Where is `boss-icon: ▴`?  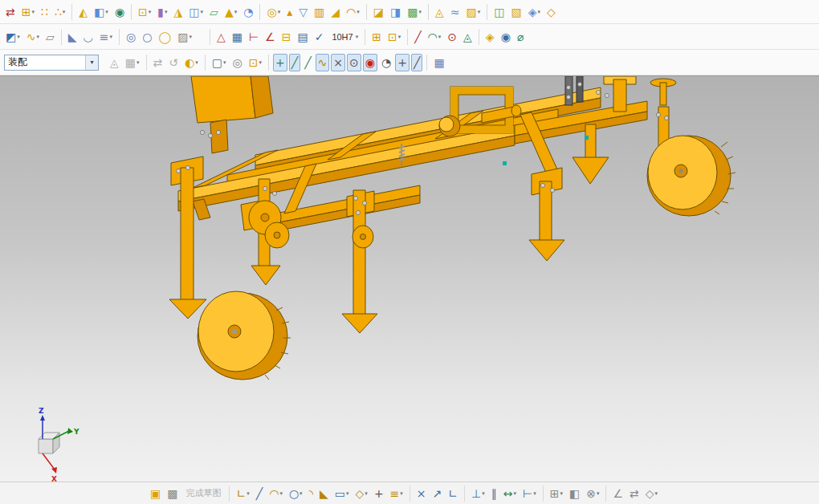
boss-icon: ▴ is located at coordinates (289, 12).